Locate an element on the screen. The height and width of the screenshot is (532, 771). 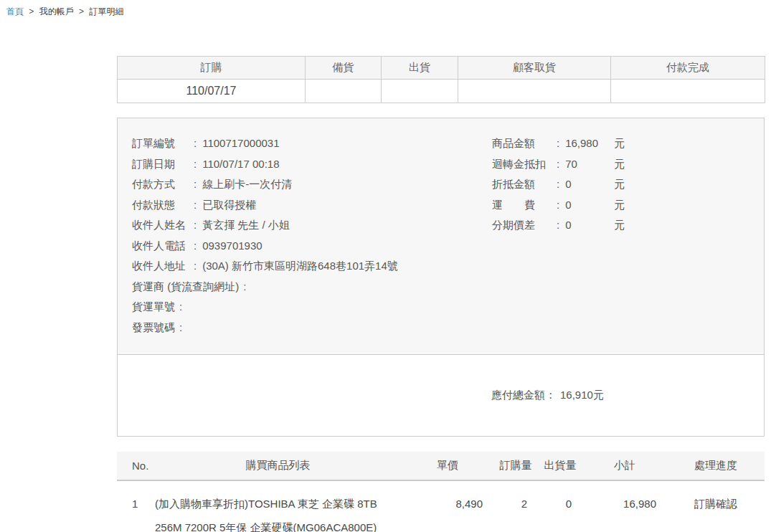
tracking-number-row: 貨運單號: is located at coordinates (312, 307).